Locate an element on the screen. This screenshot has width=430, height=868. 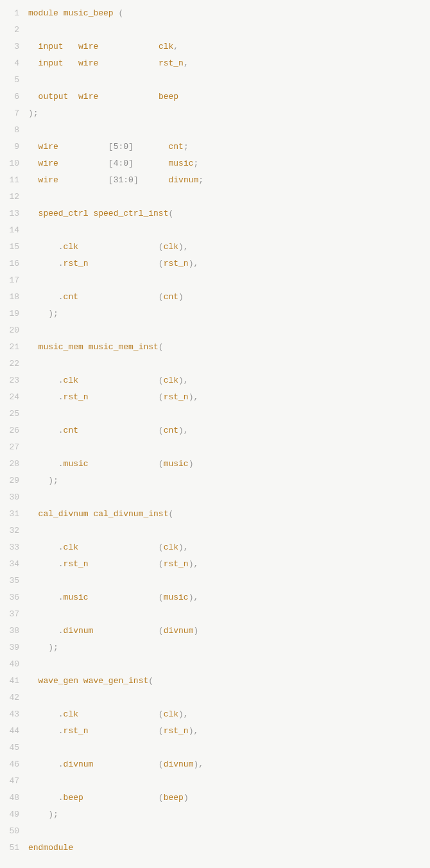
code-content: .music (music) is located at coordinates (229, 464).